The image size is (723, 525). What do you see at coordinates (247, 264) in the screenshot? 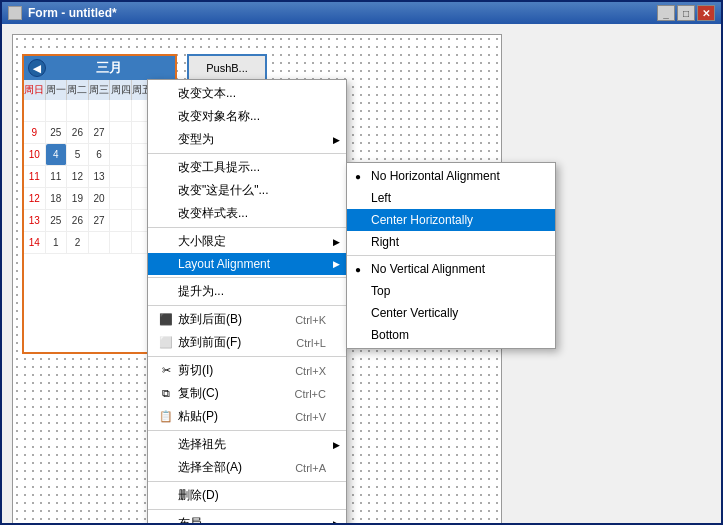
I see `menu-item-layout-alignment: Layout Alignment` at bounding box center [247, 264].